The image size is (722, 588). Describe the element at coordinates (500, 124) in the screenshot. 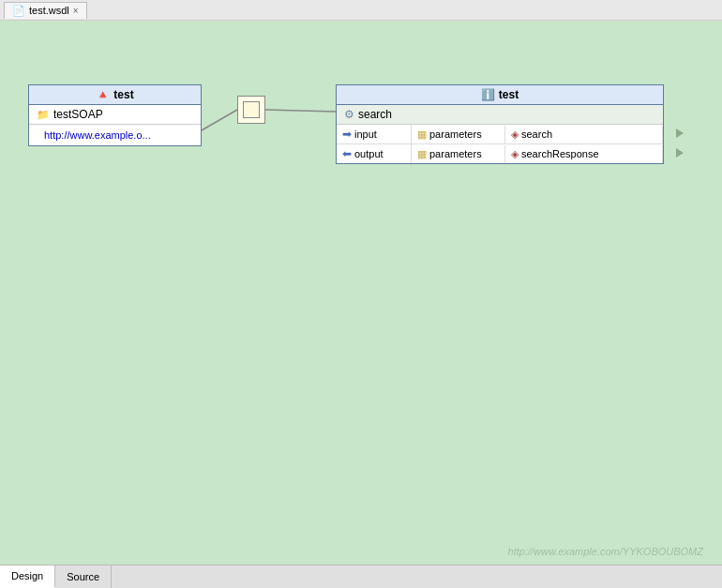

I see `porttype-box: ℹ️ test ⚙ search ➡ input ▦ parameters ◈ …` at that location.